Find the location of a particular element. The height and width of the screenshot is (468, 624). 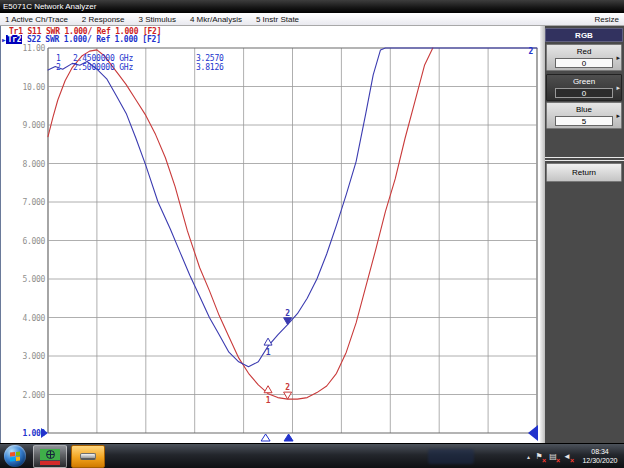

marker2-value: 3.8126 is located at coordinates (210, 68).